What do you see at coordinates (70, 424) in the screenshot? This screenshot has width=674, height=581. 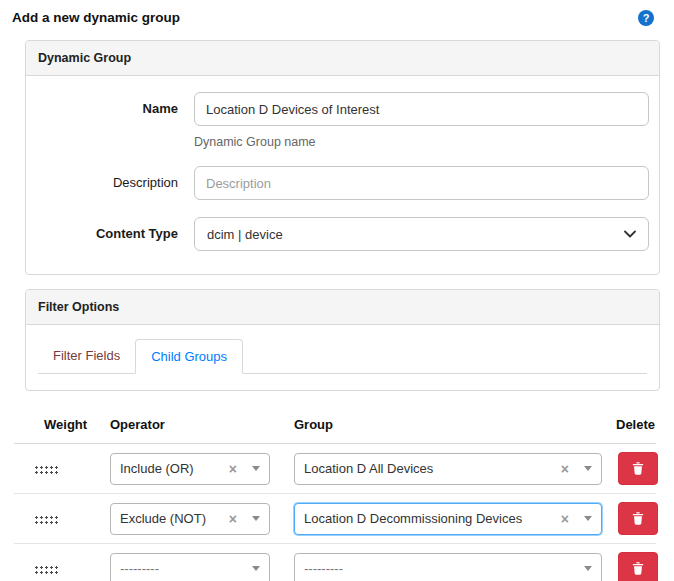 I see `col-header-weight: Weight` at bounding box center [70, 424].